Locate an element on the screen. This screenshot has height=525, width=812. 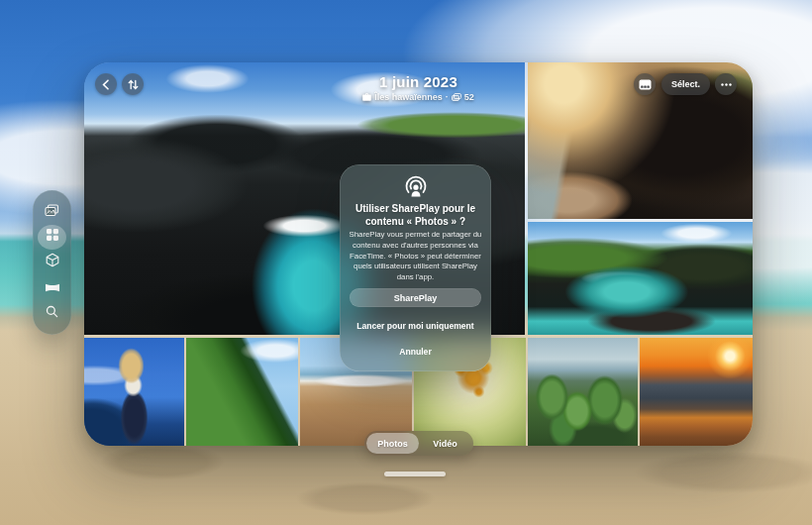
sidebar-item-photos is located at coordinates (51, 212).